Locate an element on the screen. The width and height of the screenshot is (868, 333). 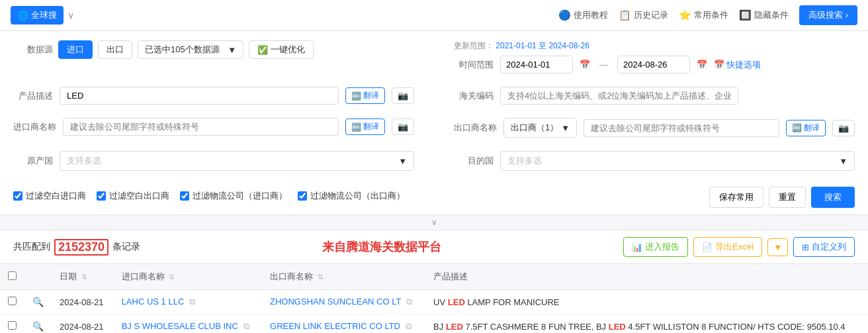
hscode-panel: 海关编码 is located at coordinates (654, 99).